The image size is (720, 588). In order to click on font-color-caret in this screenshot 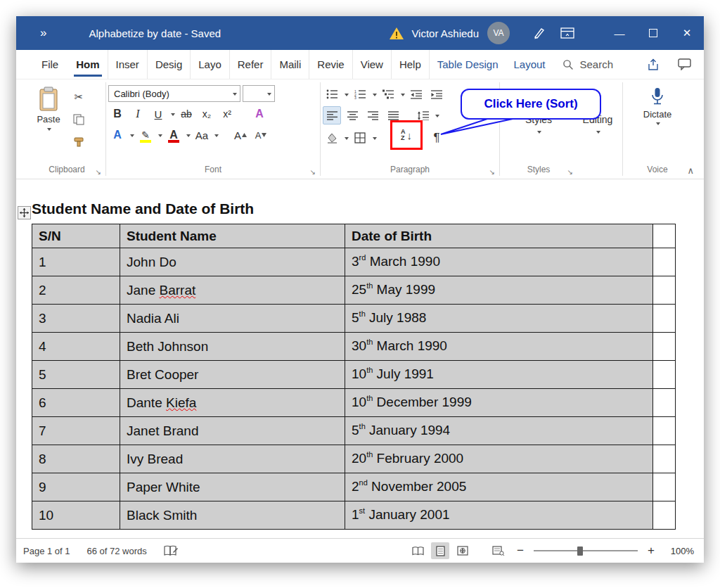, I will do `click(188, 136)`.